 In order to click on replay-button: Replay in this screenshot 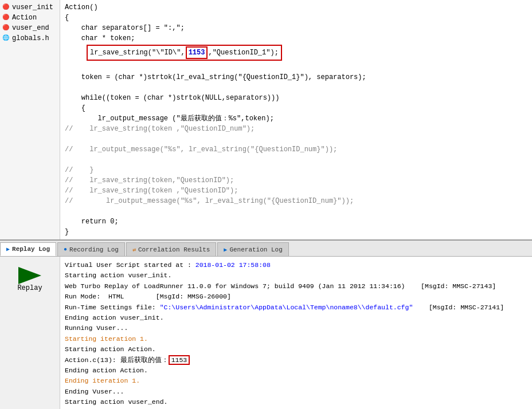, I will do `click(30, 280)`.